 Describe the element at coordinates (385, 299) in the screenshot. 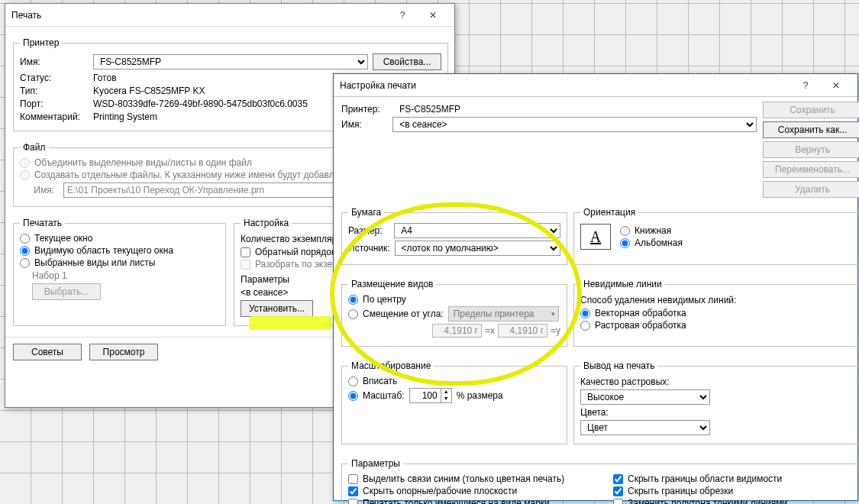

I see `center-label: По центру` at that location.